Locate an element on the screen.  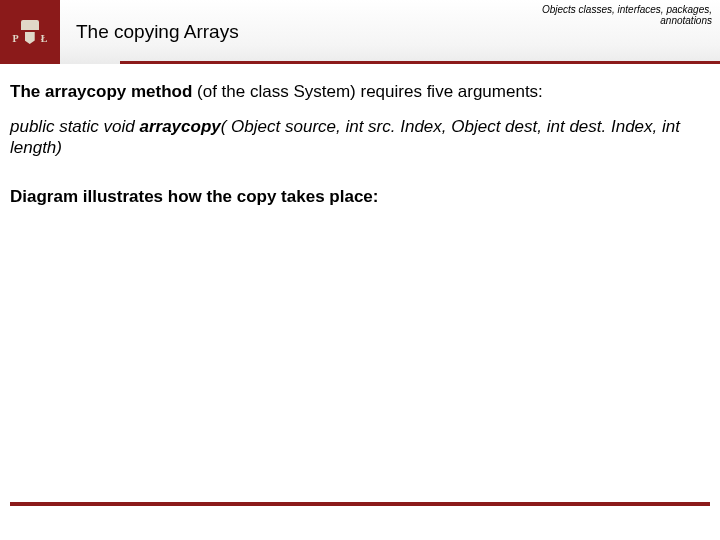
slide-title: The copying Arrays is located at coordinates (158, 32).